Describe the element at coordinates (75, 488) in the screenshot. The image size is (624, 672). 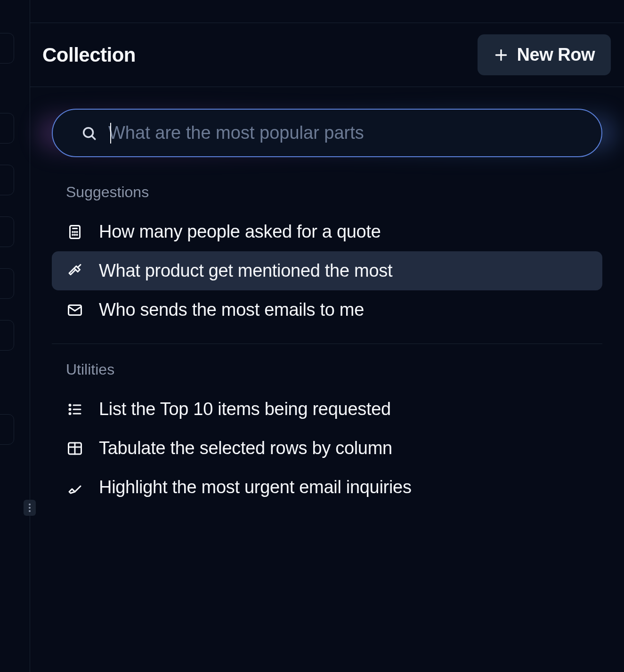
I see `highlight-icon` at that location.